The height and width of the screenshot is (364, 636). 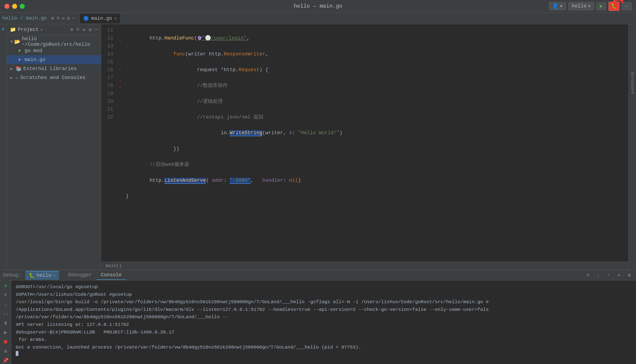 I want to click on go-mod-file: ● go.mod, so click(x=54, y=51).